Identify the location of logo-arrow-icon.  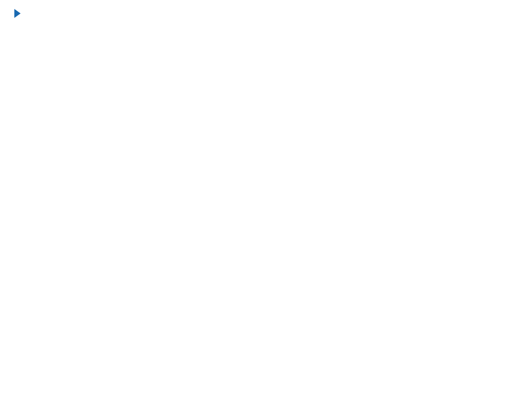
(17, 13).